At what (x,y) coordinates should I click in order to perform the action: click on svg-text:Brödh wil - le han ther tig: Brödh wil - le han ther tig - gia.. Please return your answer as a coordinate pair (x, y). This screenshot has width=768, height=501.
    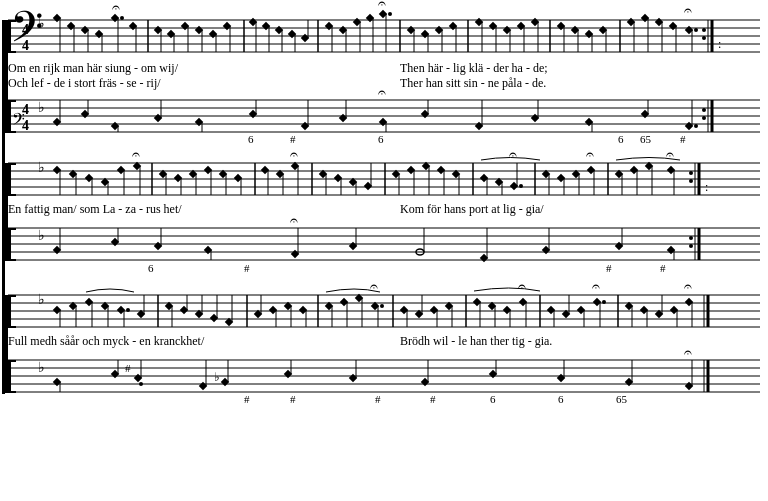
    Looking at the image, I should click on (476, 341).